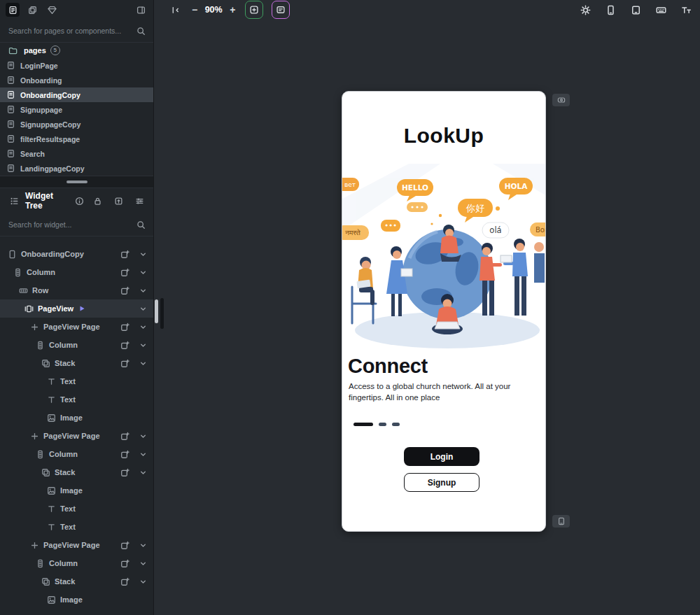 This screenshot has width=700, height=615. I want to click on collapse-panel-button, so click(175, 10).